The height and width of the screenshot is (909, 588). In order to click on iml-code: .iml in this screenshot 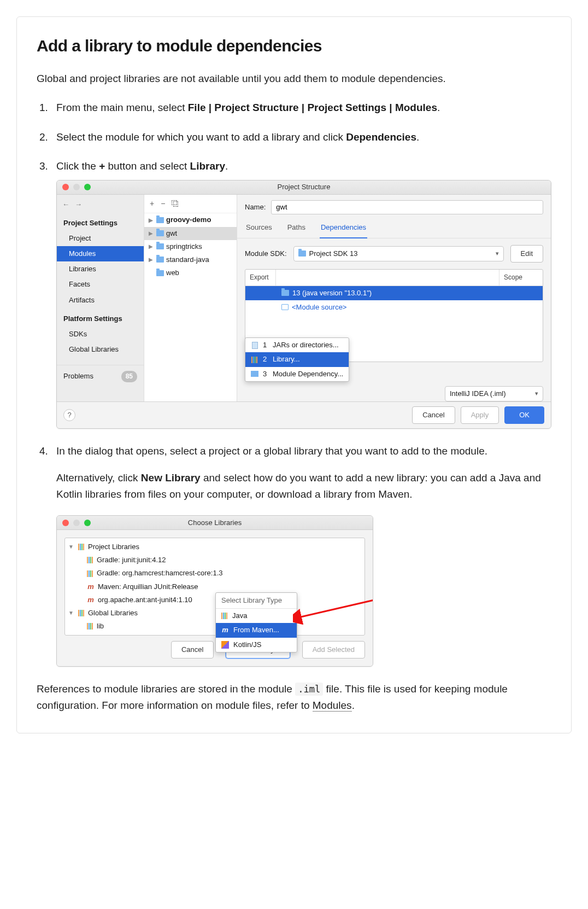, I will do `click(309, 689)`.